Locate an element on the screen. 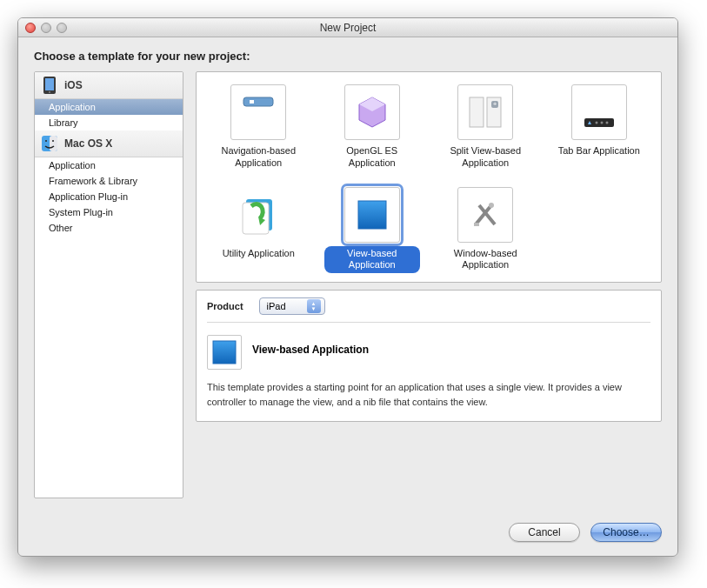 The image size is (707, 588). product-label: Product is located at coordinates (225, 306).